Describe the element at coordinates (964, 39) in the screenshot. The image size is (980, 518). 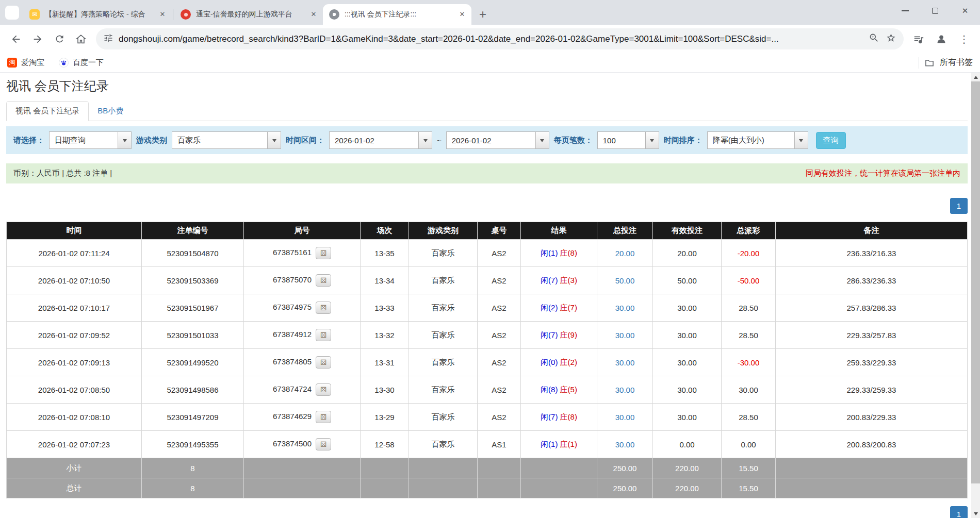
I see `menu-button: ⋮` at that location.